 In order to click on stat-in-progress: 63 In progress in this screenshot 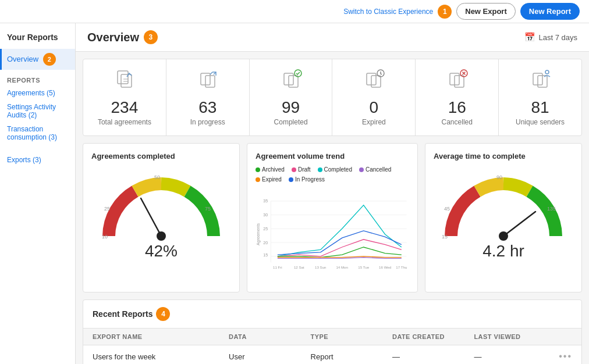, I will do `click(208, 98)`.